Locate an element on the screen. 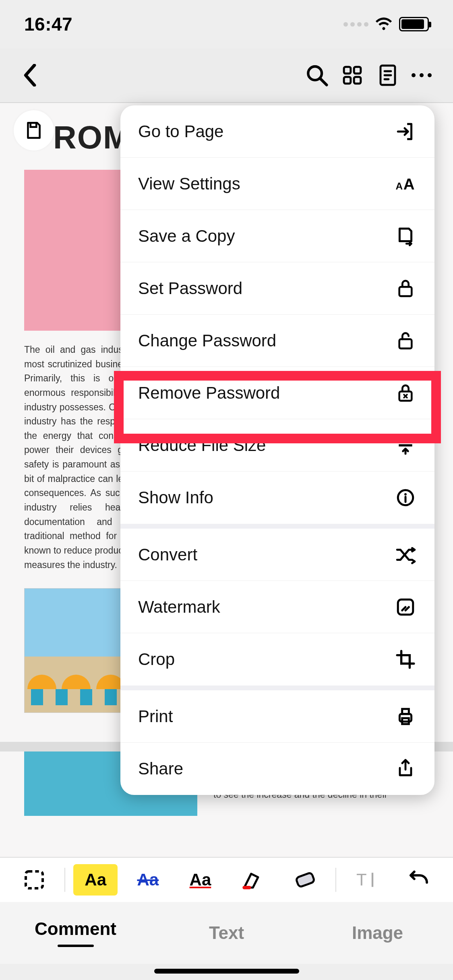 Image resolution: width=453 pixels, height=980 pixels. cellular-dots-icon is located at coordinates (356, 24).